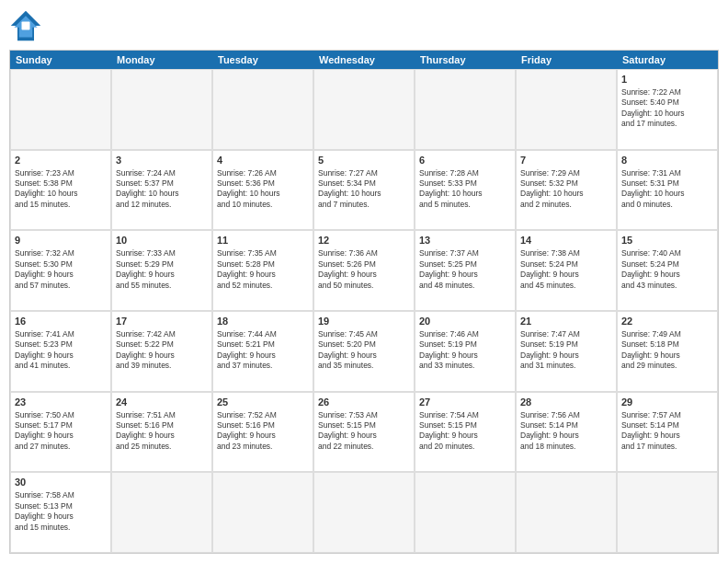 This screenshot has width=728, height=563. Describe the element at coordinates (465, 351) in the screenshot. I see `cal-cell: 20Sunrise: 7:46 AM Sunset: 5:19 PM Dayli…` at that location.